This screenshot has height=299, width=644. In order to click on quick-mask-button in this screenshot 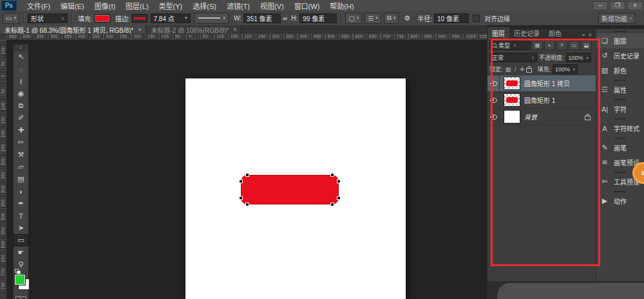, I will do `click(21, 298)`.